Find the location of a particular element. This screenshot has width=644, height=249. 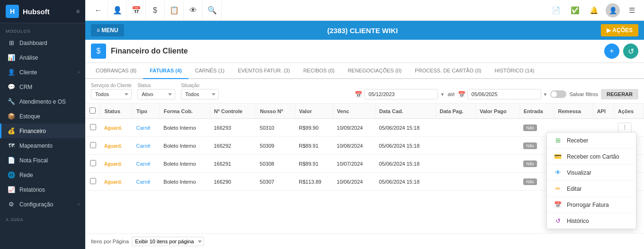

top-nav: ← 👤 📅 $ 📋 👁 🔍 📄 ✅ 🔔 👤 ☰ is located at coordinates (365, 10).